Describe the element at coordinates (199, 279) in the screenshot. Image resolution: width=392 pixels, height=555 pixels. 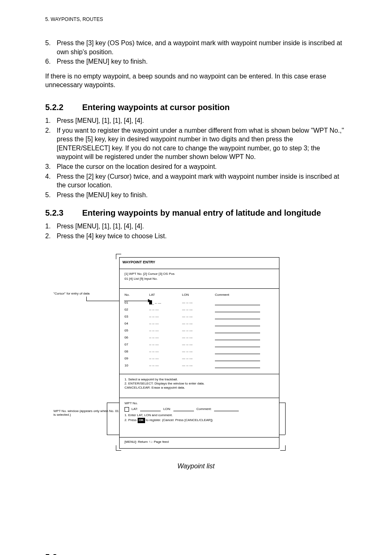
I see `figure-title-line: 01 [4] List [5] Input No.` at that location.